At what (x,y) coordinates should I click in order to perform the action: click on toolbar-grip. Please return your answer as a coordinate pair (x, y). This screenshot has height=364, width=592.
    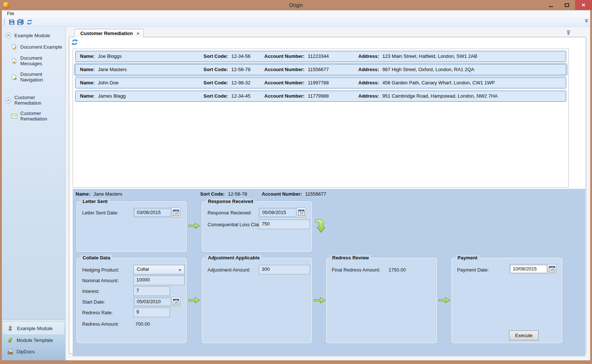
    Looking at the image, I should click on (4, 22).